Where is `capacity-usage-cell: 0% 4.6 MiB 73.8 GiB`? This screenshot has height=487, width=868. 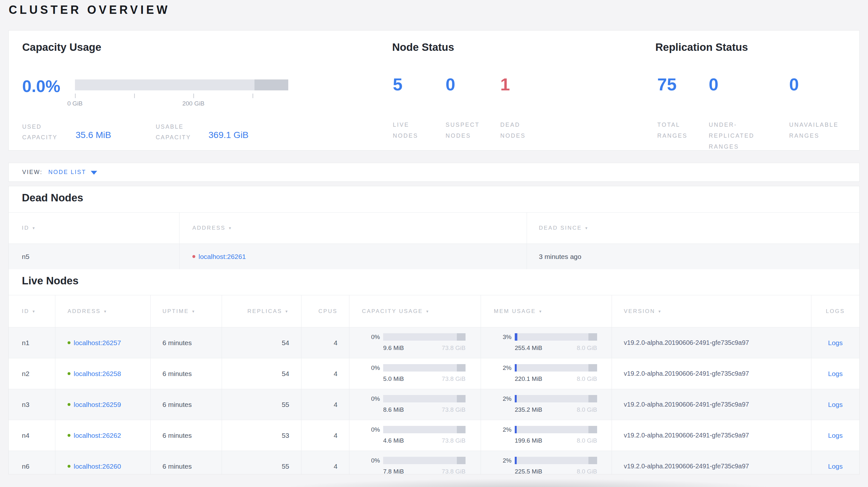 capacity-usage-cell: 0% 4.6 MiB 73.8 GiB is located at coordinates (415, 435).